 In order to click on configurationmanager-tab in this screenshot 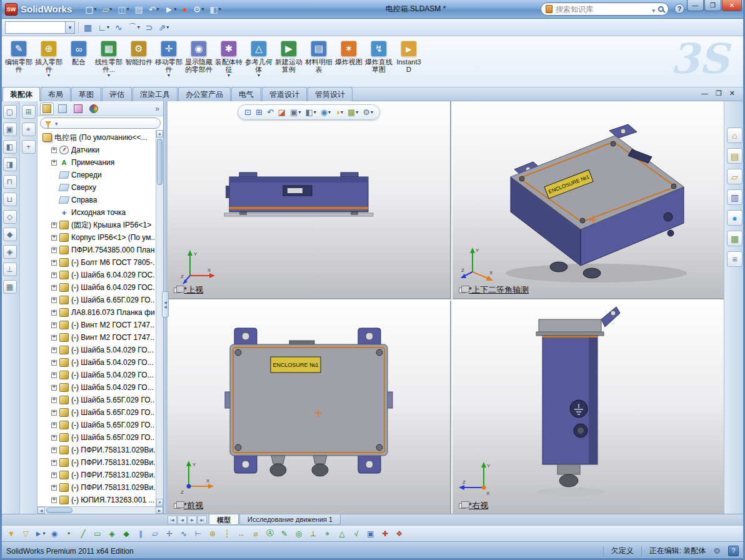, I will do `click(78, 109)`.